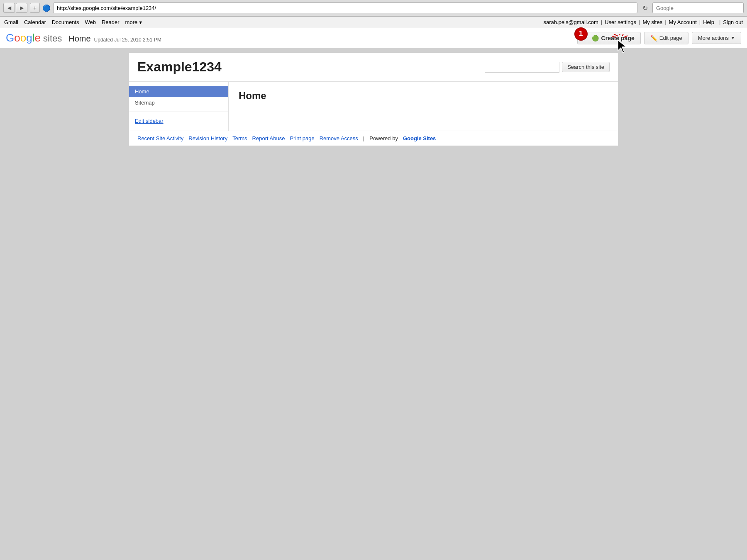  Describe the element at coordinates (15, 8) in the screenshot. I see `nav-buttons: ◀ ▶` at that location.